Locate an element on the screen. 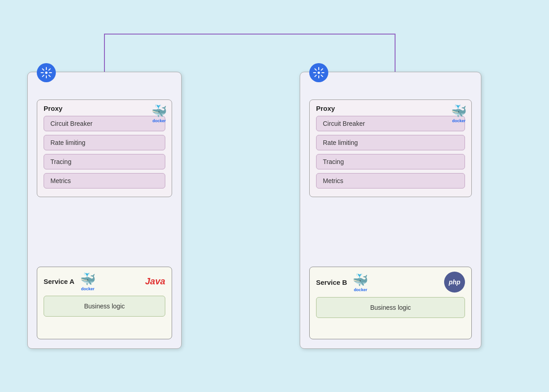 This screenshot has width=549, height=392. proxy-item-tracing-b: Tracing is located at coordinates (391, 162).